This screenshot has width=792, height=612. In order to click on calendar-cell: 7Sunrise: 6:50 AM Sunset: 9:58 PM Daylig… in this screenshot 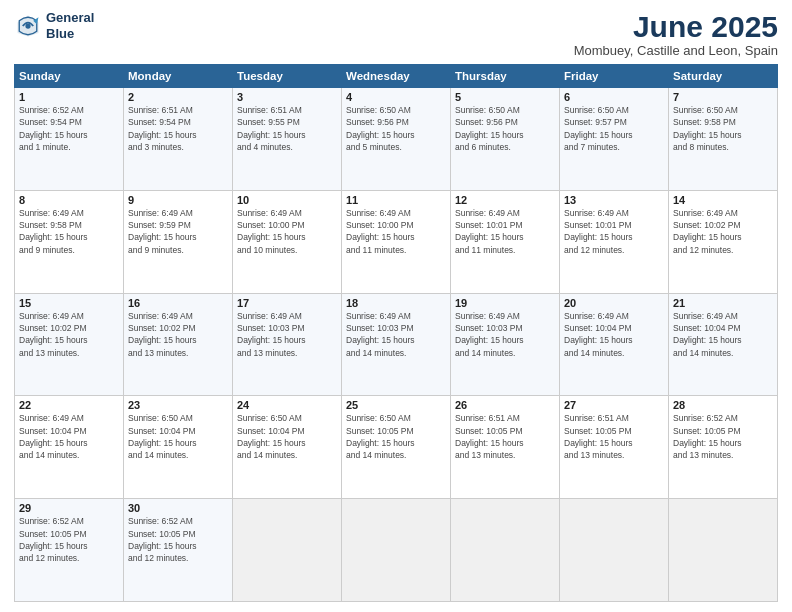, I will do `click(724, 140)`.